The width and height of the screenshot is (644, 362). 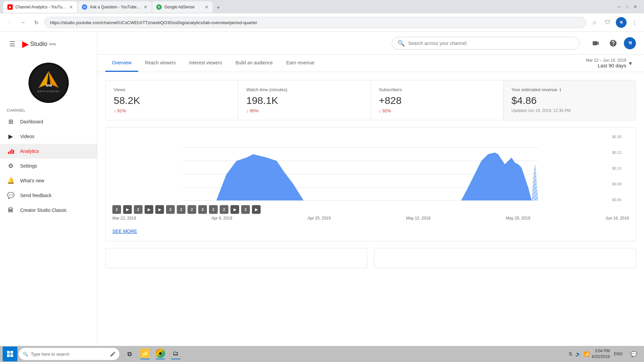 I want to click on video-marker-8: 2, so click(x=224, y=209).